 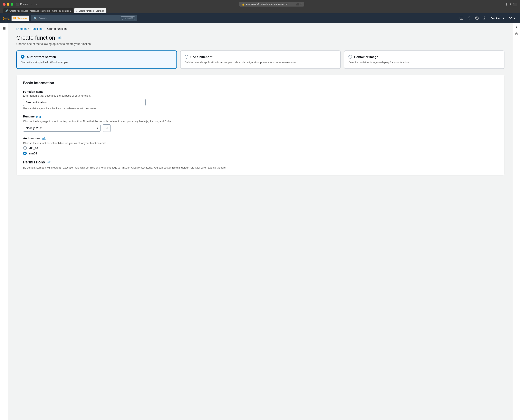 What do you see at coordinates (97, 57) in the screenshot?
I see `option-card-header-author: Author from scratch` at bounding box center [97, 57].